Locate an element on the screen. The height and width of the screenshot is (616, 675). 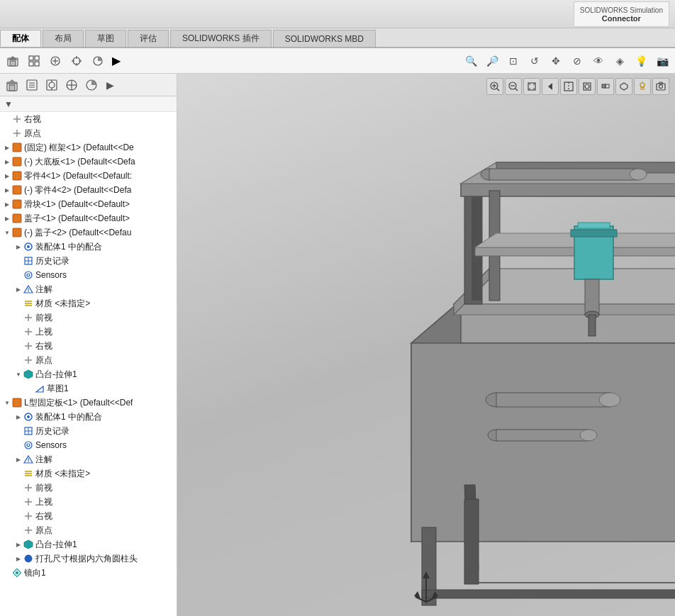
expand-btn-ti-material2 is located at coordinates (18, 474).